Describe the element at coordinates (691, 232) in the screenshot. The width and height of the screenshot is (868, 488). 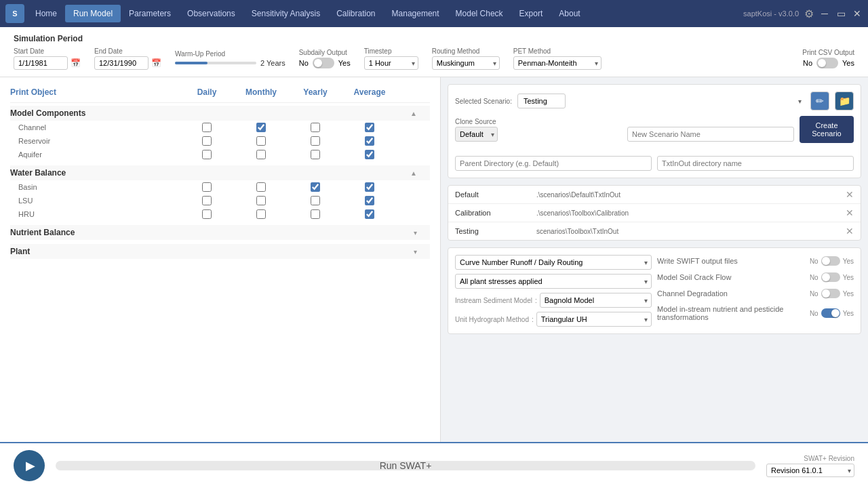
I see `scenario-path-testing: scenarios\Toolbox\TxtInOut` at that location.